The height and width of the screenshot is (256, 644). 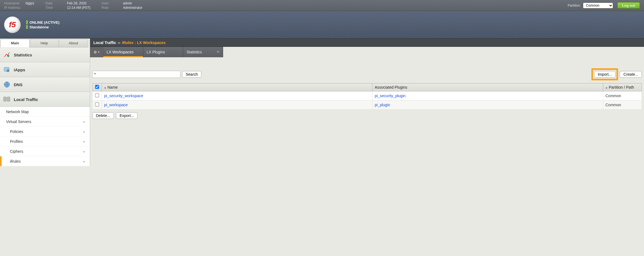 I want to click on partition-label: Partition:, so click(x=574, y=6).